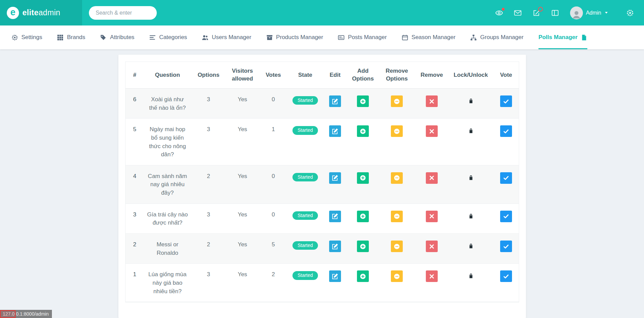 Image resolution: width=644 pixels, height=318 pixels. What do you see at coordinates (122, 37) in the screenshot?
I see `nav-label: Attributes` at bounding box center [122, 37].